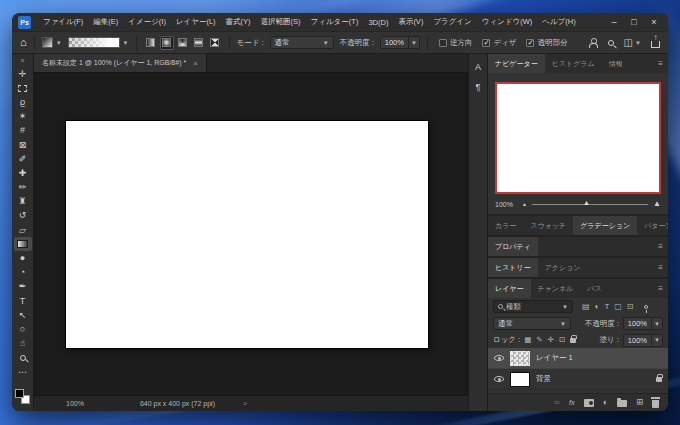 The image size is (680, 425). I want to click on layer-fill-value: 100%, so click(638, 340).